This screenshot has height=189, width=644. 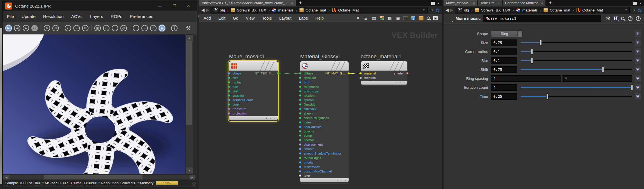 What do you see at coordinates (300, 176) in the screenshot?
I see `input-dot-layer` at bounding box center [300, 176].